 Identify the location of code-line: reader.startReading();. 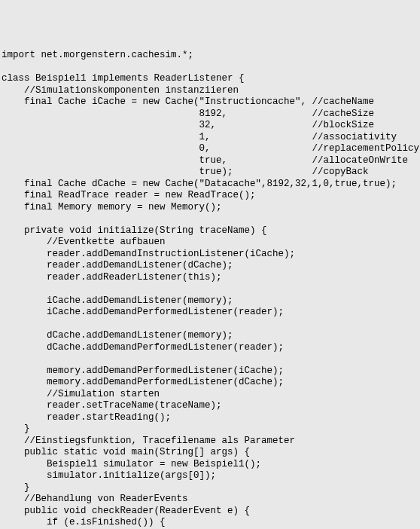
(210, 418).